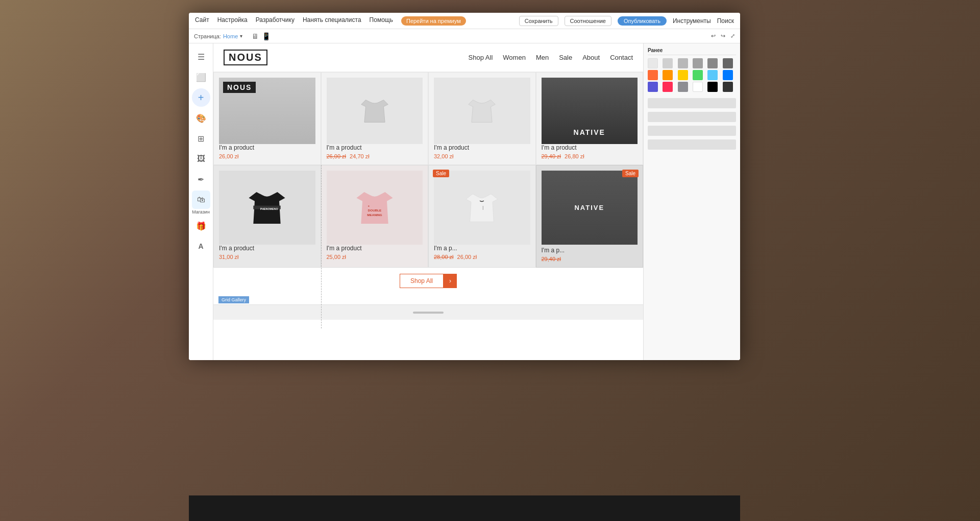  Describe the element at coordinates (231, 36) in the screenshot. I see `page-link: Home` at that location.